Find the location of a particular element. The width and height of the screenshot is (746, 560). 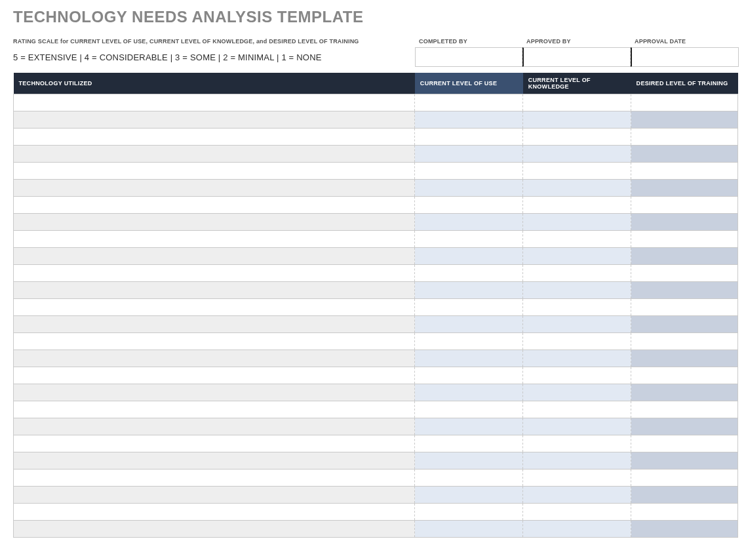

completed-by-input is located at coordinates (469, 57).